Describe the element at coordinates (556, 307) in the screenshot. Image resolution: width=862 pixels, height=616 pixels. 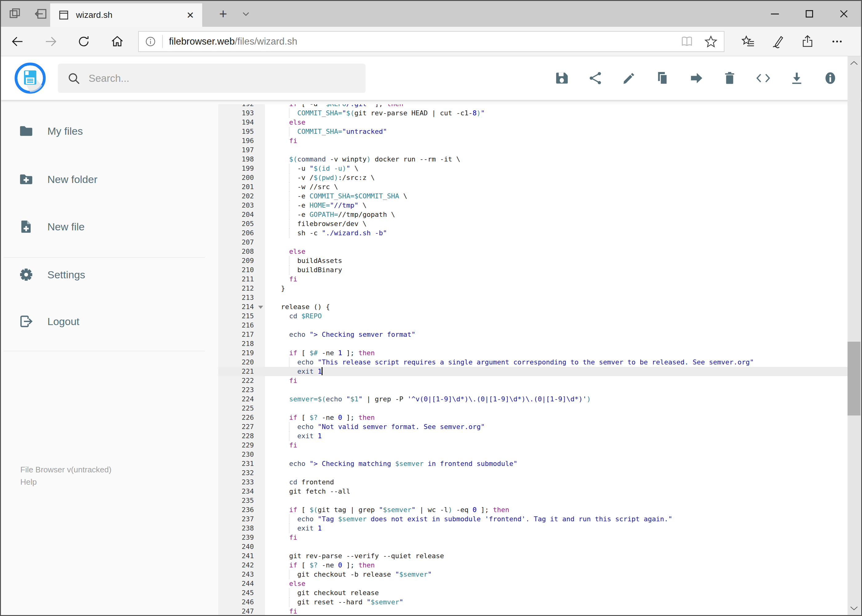
I see `code-text: release () {` at that location.